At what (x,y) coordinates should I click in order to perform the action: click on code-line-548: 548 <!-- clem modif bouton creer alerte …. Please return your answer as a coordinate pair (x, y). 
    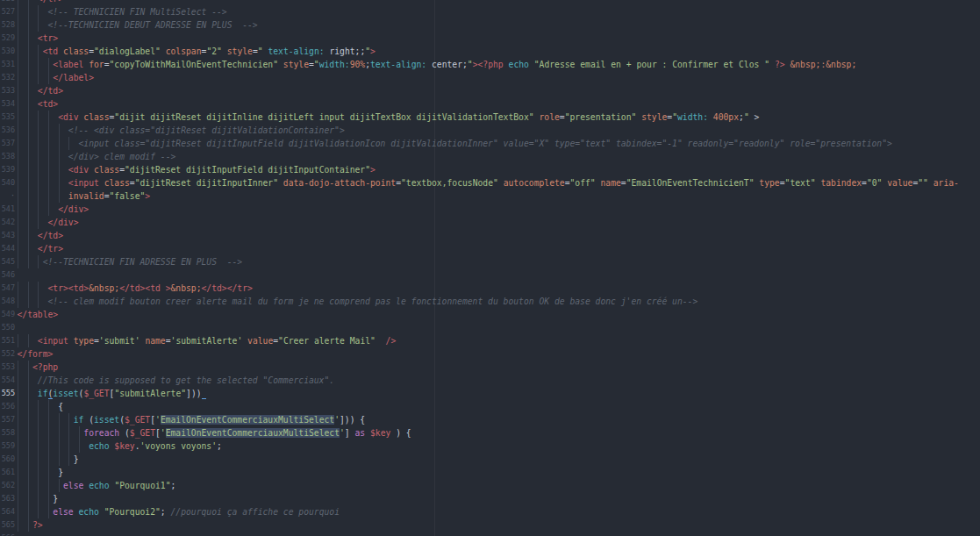
    Looking at the image, I should click on (490, 302).